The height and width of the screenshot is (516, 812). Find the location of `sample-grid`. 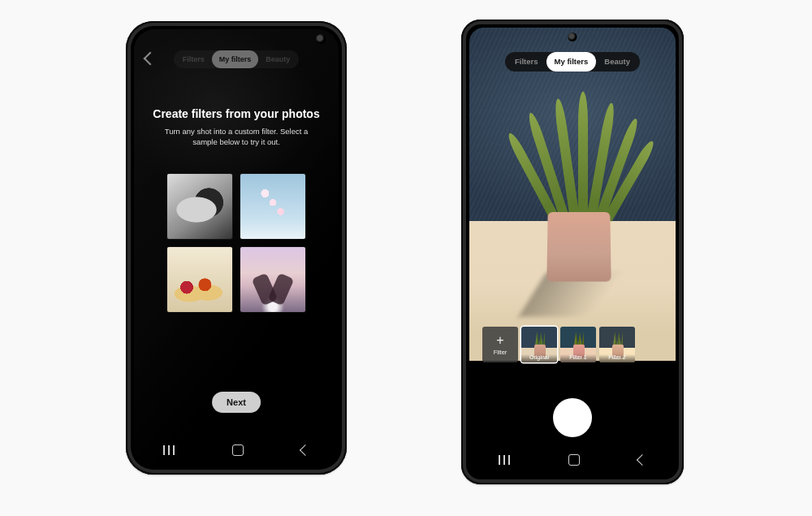

sample-grid is located at coordinates (236, 243).